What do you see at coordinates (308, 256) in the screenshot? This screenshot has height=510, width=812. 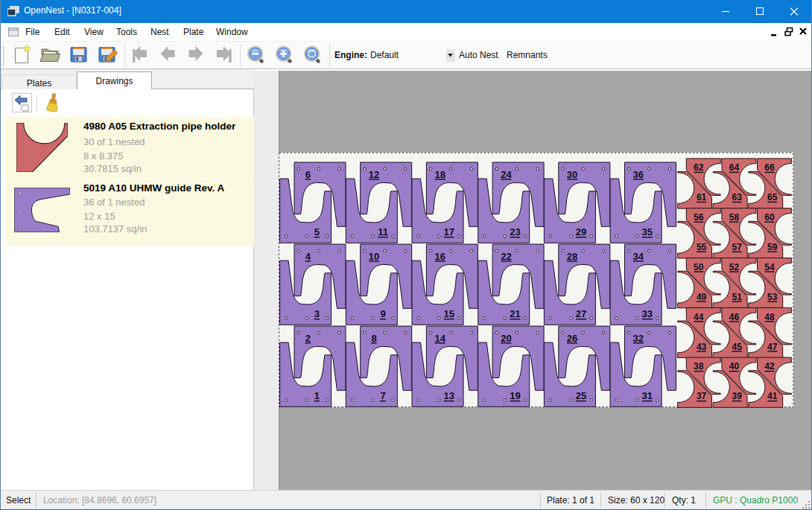 I see `svg-text: 4` at bounding box center [308, 256].